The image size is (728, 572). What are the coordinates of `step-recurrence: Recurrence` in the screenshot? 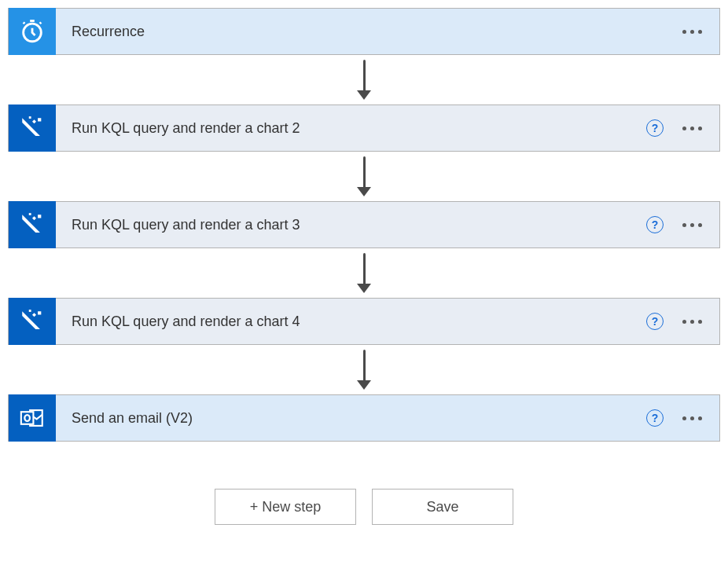 It's located at (364, 31).